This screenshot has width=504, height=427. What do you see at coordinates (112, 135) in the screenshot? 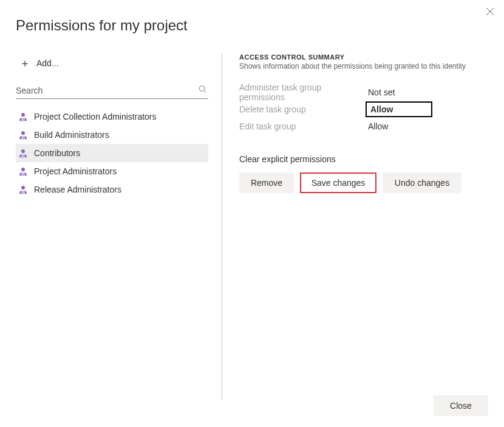
I see `group-item-build-administrators: Build Administrators` at bounding box center [112, 135].